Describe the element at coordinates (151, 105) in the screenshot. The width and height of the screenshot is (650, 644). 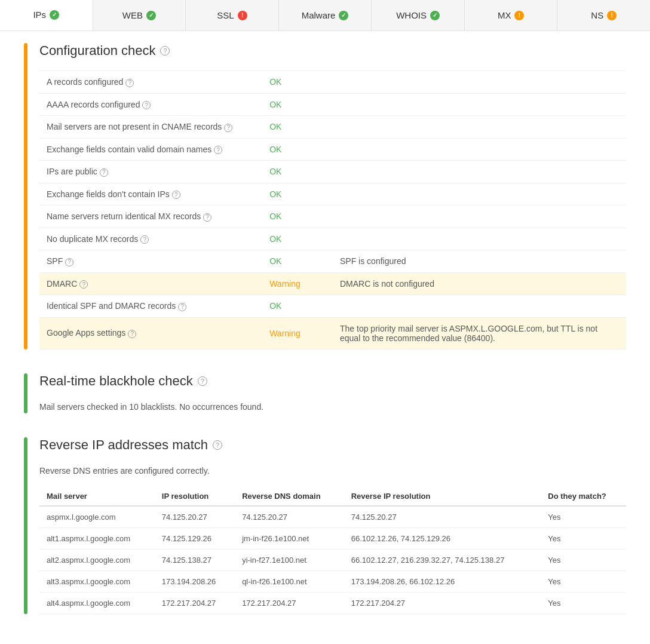
I see `config-row-name: AAAA records configured ?` at that location.